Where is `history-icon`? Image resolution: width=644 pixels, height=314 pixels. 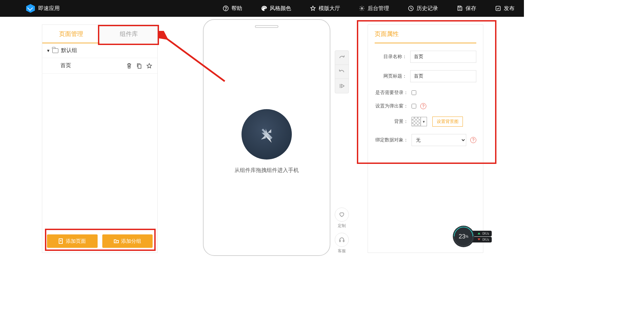
history-icon is located at coordinates (411, 8).